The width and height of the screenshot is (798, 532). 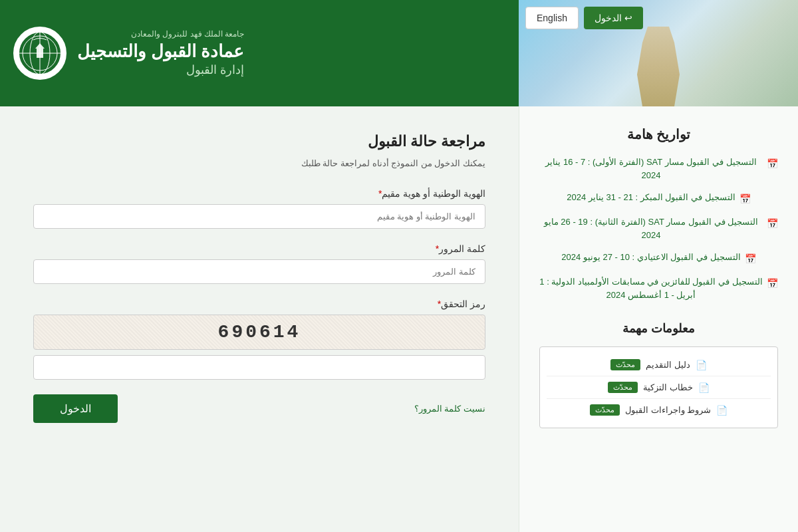 What do you see at coordinates (613, 18) in the screenshot?
I see `header-login-button: ↩ الدخول` at bounding box center [613, 18].